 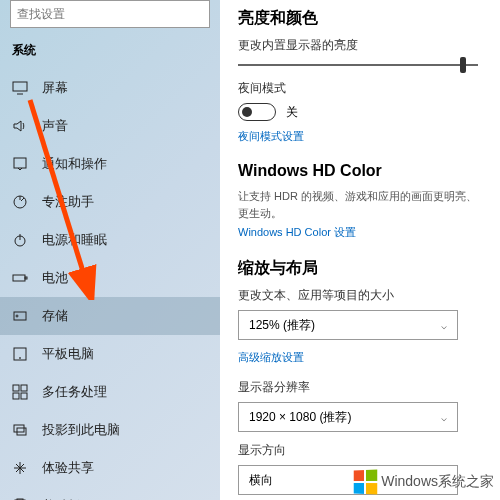 What do you see at coordinates (463, 65) in the screenshot?
I see `slider-thumb` at bounding box center [463, 65].